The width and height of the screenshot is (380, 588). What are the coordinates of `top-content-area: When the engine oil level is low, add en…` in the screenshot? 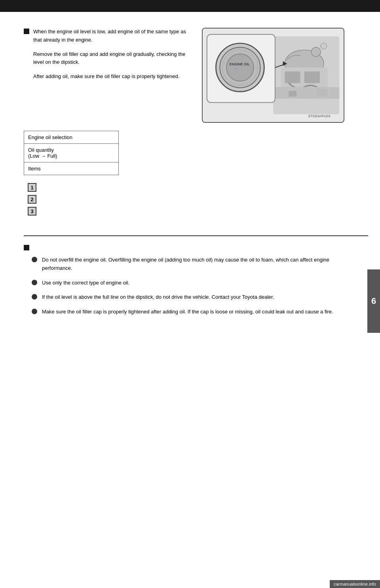 It's located at (184, 75).